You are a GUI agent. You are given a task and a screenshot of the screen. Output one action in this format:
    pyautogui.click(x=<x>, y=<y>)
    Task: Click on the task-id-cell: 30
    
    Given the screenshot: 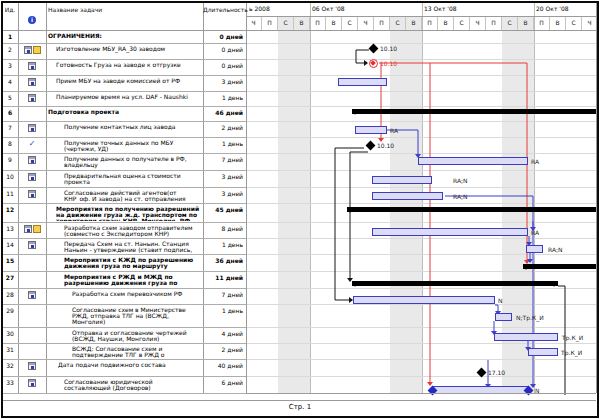 What is the action you would take?
    pyautogui.click(x=10, y=334)
    